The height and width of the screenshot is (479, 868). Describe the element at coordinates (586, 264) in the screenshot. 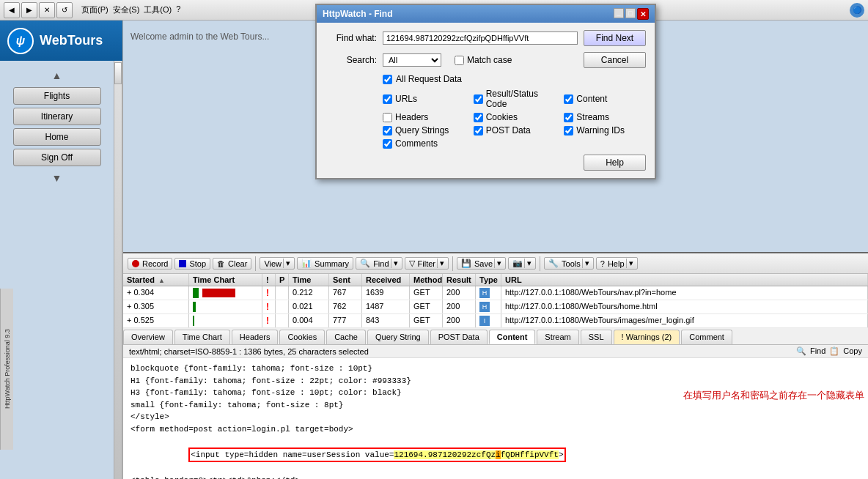

I see `tools-dropdown-icon: ▾` at that location.